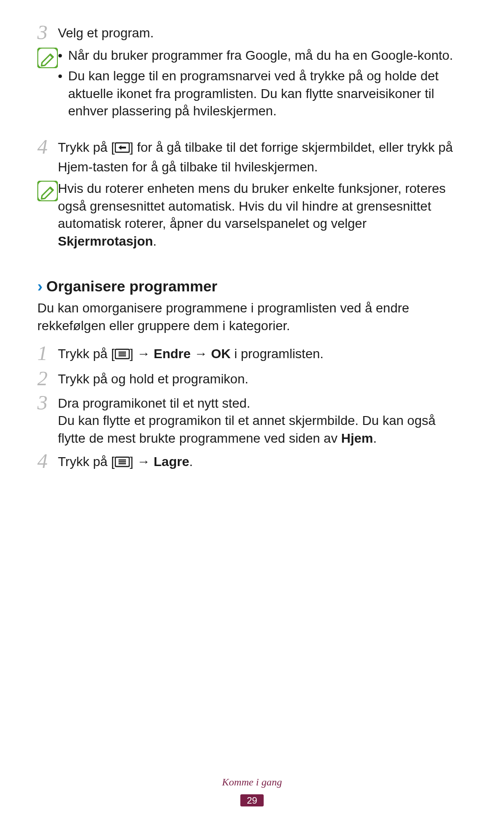 The width and height of the screenshot is (504, 827). What do you see at coordinates (252, 156) in the screenshot?
I see `step-4: 4 Trykk på [] for å gå tilbake til det f…` at bounding box center [252, 156].